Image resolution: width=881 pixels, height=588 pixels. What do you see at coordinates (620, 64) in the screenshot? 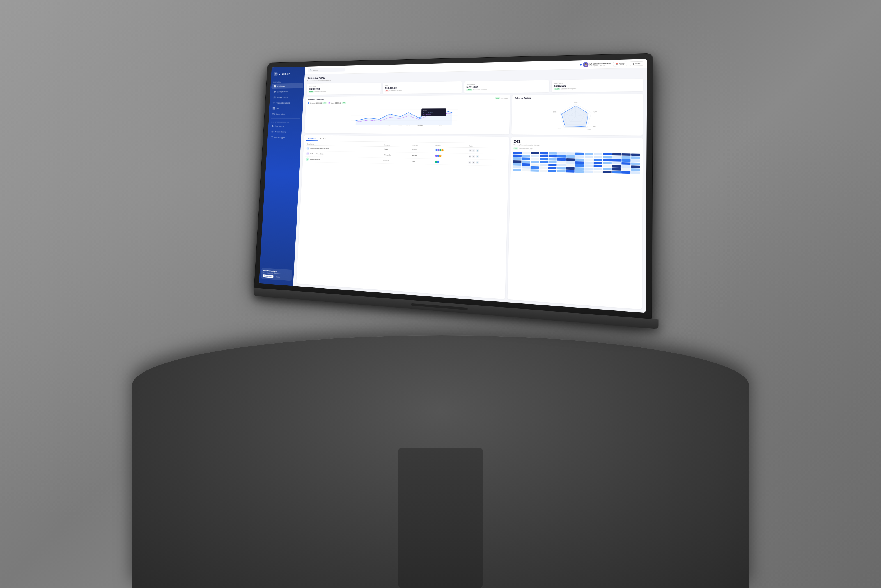
I see `yearly-button: 📅 Yearly` at bounding box center [620, 64].